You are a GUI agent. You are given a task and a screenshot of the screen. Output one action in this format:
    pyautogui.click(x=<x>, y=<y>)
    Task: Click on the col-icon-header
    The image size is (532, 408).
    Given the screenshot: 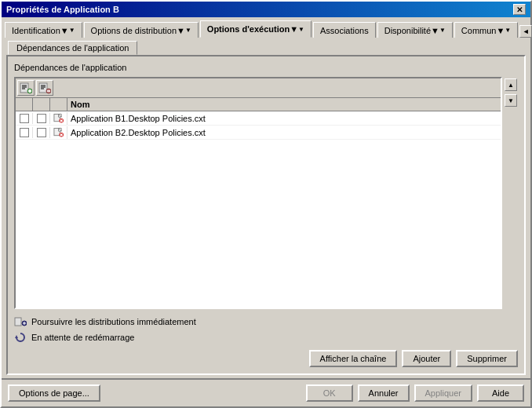 What is the action you would take?
    pyautogui.click(x=59, y=104)
    